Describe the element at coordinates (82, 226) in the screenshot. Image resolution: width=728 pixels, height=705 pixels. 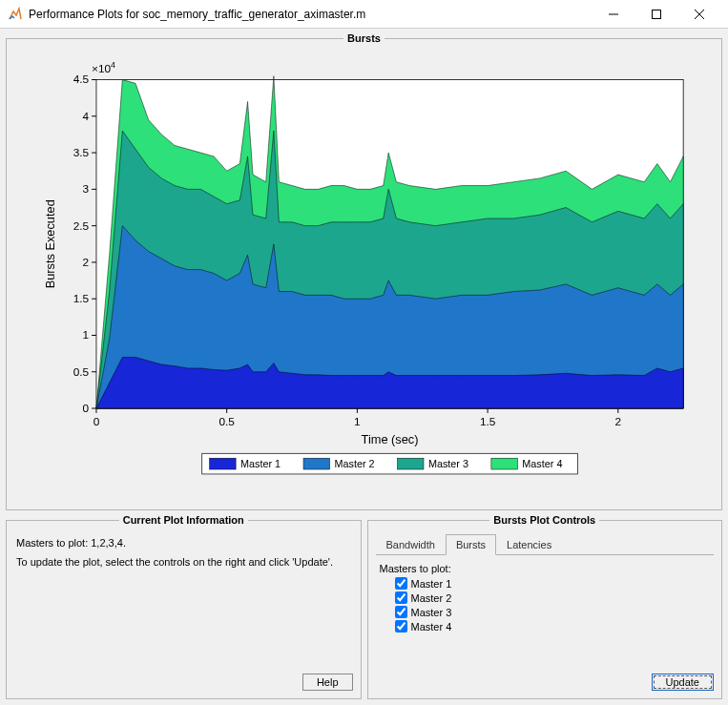
I see `svg-text: 2.5` at that location.